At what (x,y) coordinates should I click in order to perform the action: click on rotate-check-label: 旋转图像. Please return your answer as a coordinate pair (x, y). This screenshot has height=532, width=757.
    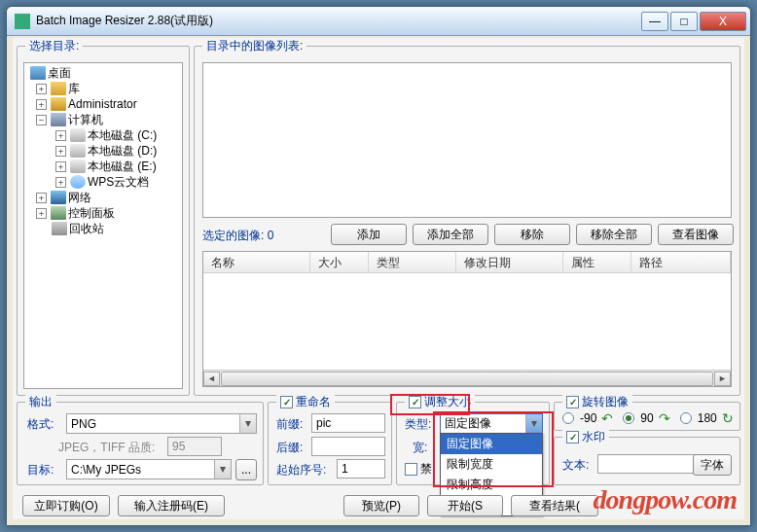
    Looking at the image, I should click on (597, 403).